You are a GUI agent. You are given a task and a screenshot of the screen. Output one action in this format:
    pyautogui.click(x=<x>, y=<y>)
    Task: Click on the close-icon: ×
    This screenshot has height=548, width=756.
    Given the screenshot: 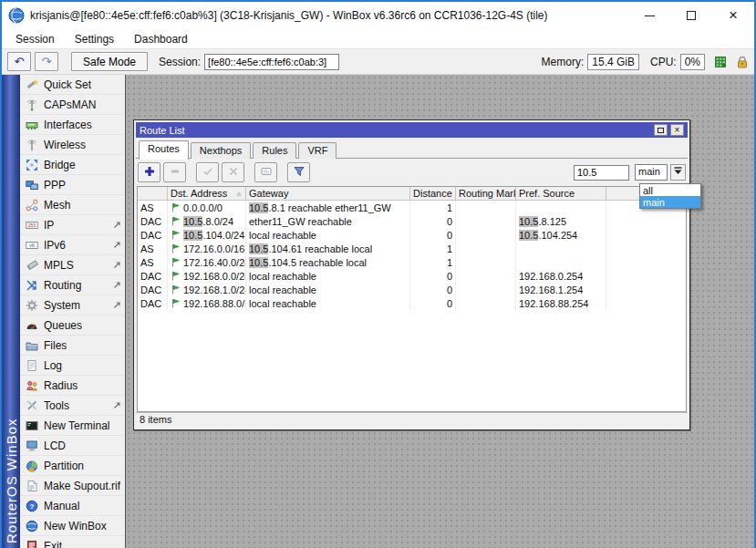 What is the action you would take?
    pyautogui.click(x=733, y=16)
    